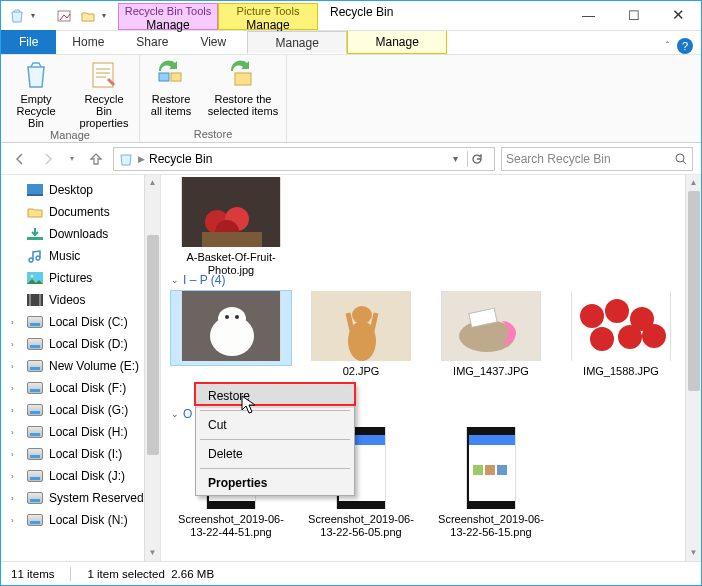 The height and width of the screenshot is (586, 702). I want to click on sidebar-item: ›Local Disk (N:), so click(80, 520).